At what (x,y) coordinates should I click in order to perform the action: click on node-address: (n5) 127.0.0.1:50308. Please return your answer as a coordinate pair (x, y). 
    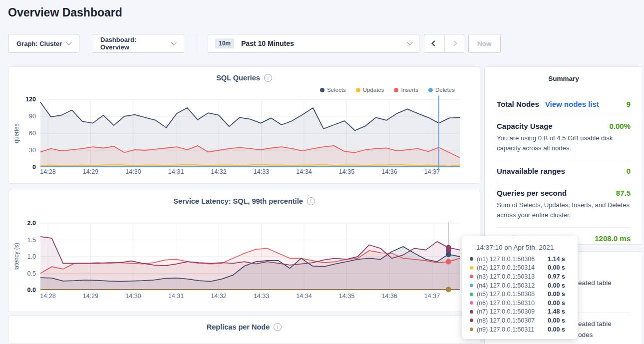
    Looking at the image, I should click on (512, 294).